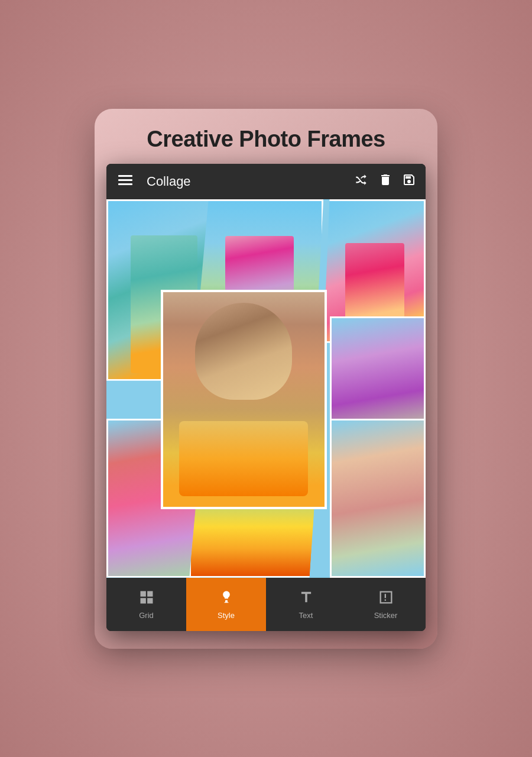 The width and height of the screenshot is (532, 757). Describe the element at coordinates (385, 604) in the screenshot. I see `tool-sticker: Sticker` at that location.